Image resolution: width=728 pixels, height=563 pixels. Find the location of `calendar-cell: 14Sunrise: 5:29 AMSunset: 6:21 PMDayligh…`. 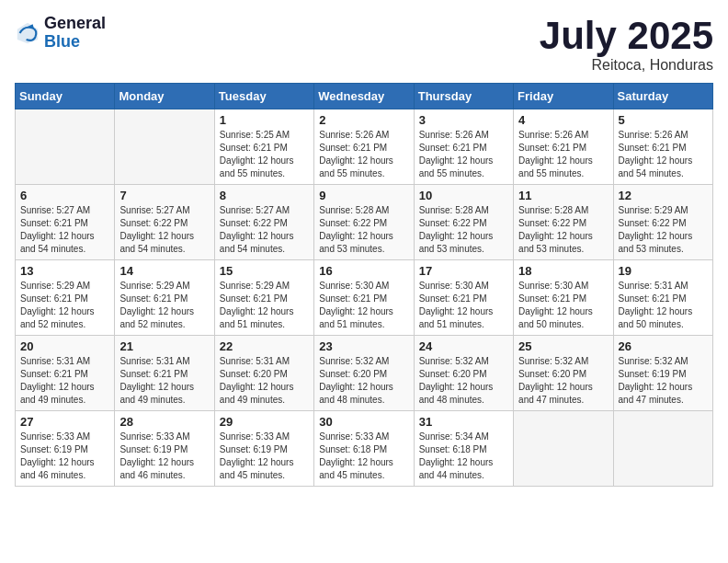

calendar-cell: 14Sunrise: 5:29 AMSunset: 6:21 PMDayligh… is located at coordinates (165, 298).